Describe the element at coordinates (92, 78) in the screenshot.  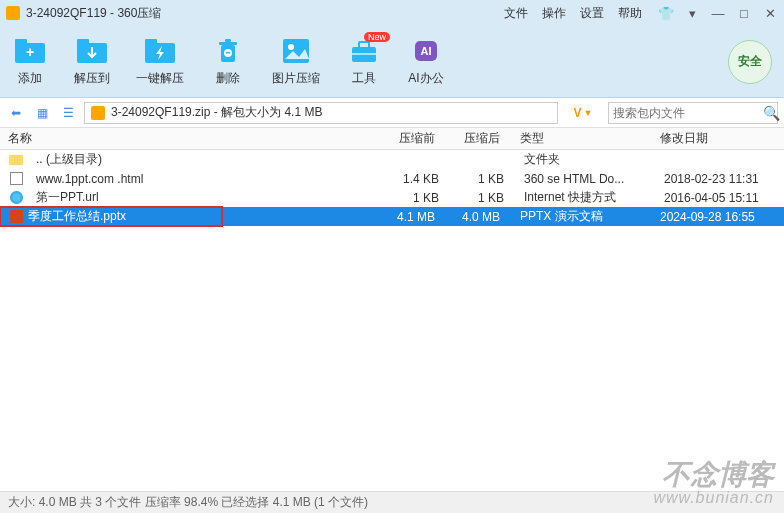
I see `extract-to-label: 解压到` at that location.